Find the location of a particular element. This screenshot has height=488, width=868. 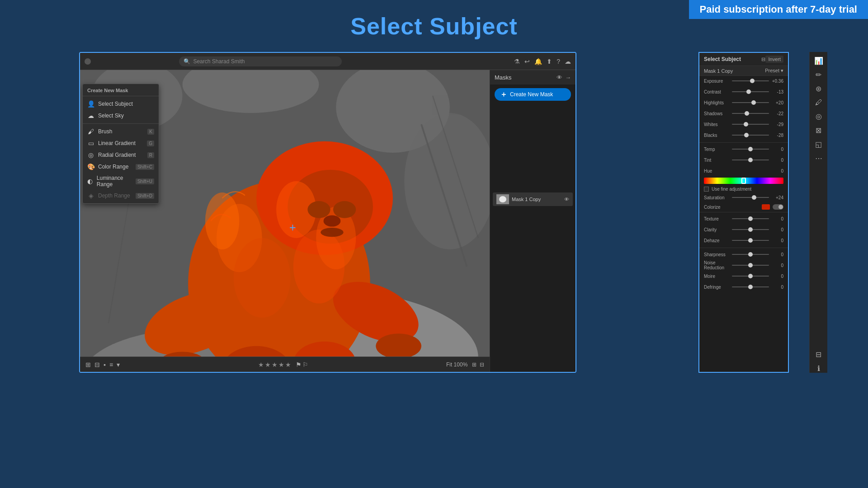

grid-small-icon: ⊟ is located at coordinates (97, 365).